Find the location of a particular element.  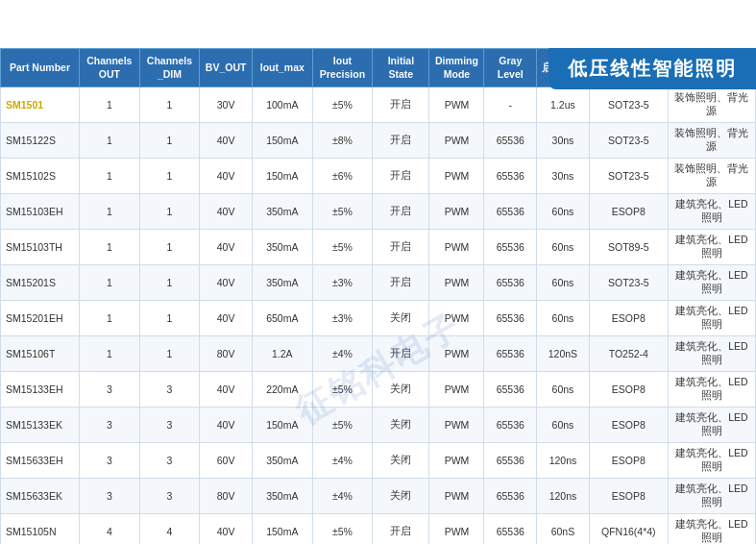

table-row: SM15103EH1140V350mA±5%开启PWM6553660nsESOP… is located at coordinates (378, 211).